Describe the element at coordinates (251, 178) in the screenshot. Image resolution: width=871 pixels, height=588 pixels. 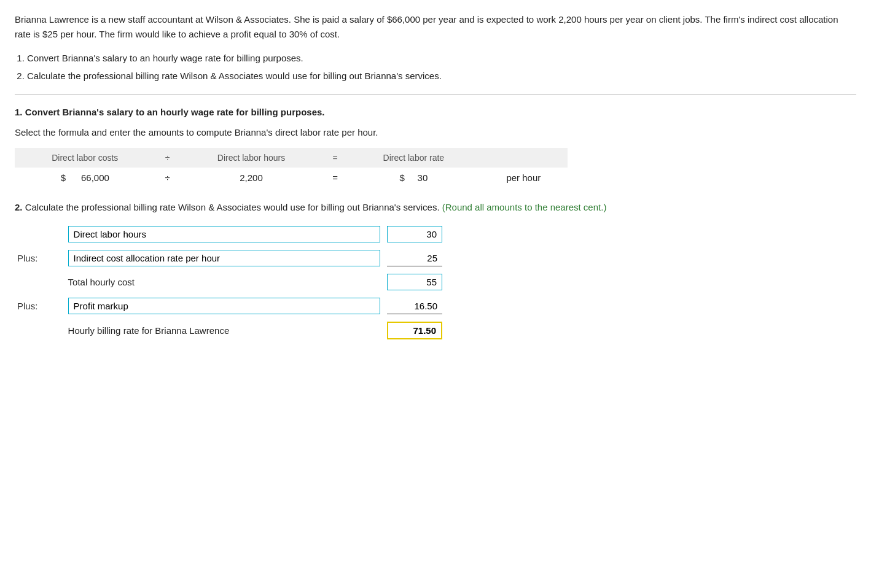
I see `formula-hours: 2,200` at that location.